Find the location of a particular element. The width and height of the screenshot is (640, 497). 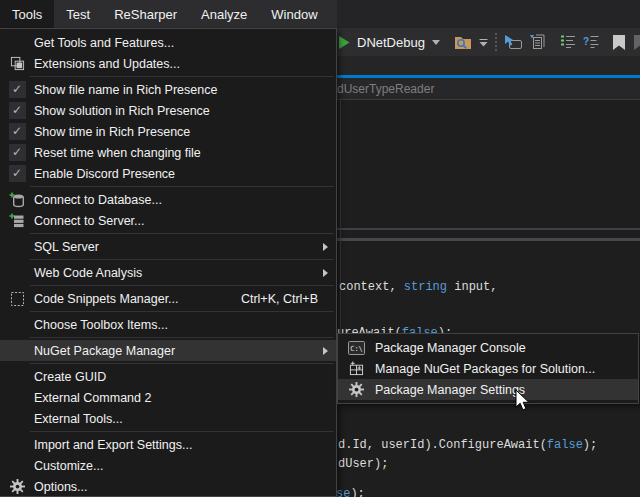

menu-item-label: Customize... is located at coordinates (68, 466).